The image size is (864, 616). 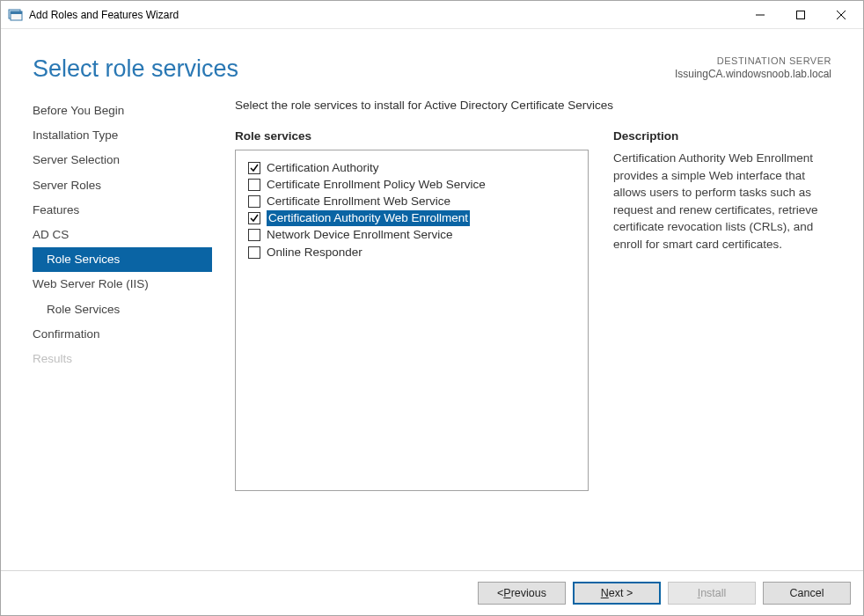 I want to click on footer: < Previous Next > Install Cancel, so click(x=432, y=593).